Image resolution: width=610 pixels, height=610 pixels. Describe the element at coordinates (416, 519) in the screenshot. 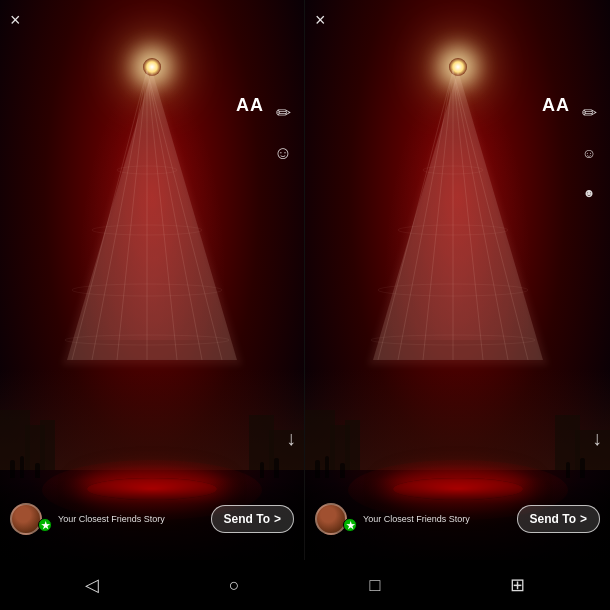

I see `story-label-right: Your Closest Friends Story` at that location.